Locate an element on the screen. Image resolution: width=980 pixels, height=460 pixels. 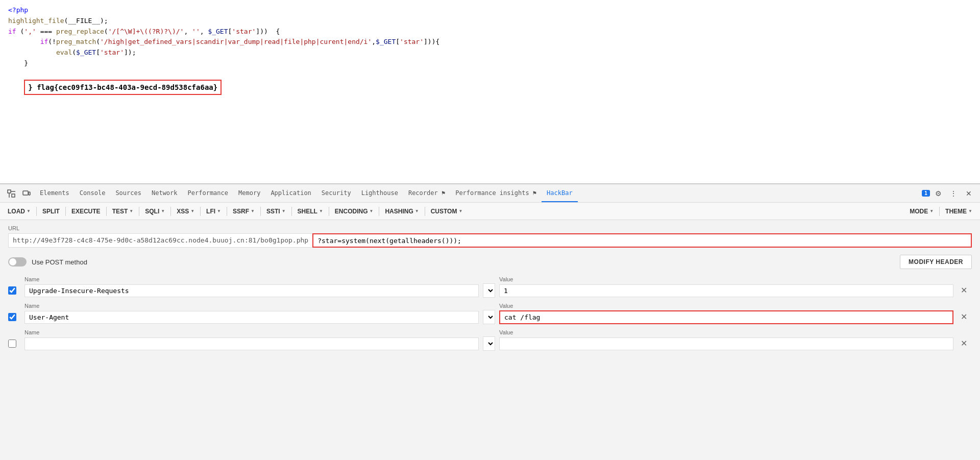
tab-lighthouse: Lighthouse is located at coordinates (380, 193).